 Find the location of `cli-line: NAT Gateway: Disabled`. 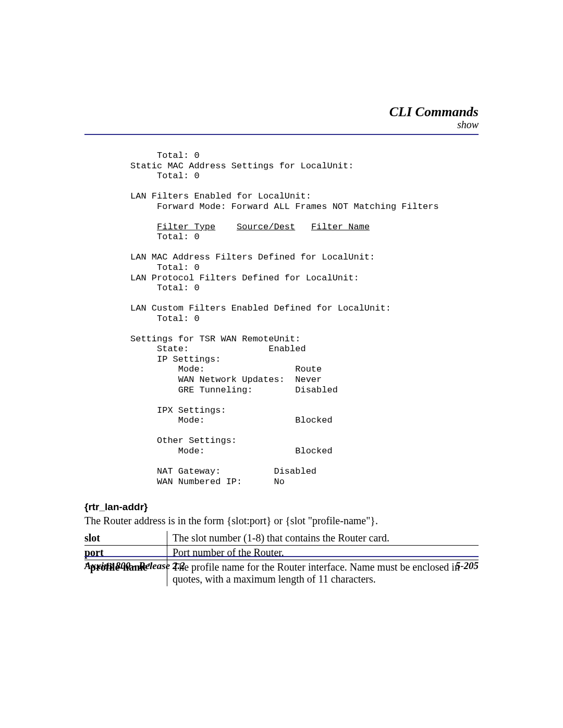

cli-line: NAT Gateway: Disabled is located at coordinates (223, 471).